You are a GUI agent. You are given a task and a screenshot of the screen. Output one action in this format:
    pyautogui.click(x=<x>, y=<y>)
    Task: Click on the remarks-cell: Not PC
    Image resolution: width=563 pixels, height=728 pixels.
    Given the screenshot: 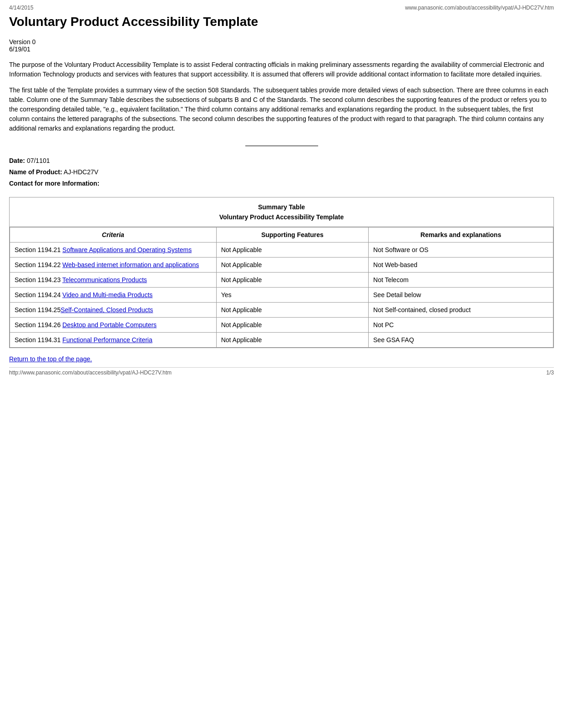 What is the action you would take?
    pyautogui.click(x=461, y=325)
    